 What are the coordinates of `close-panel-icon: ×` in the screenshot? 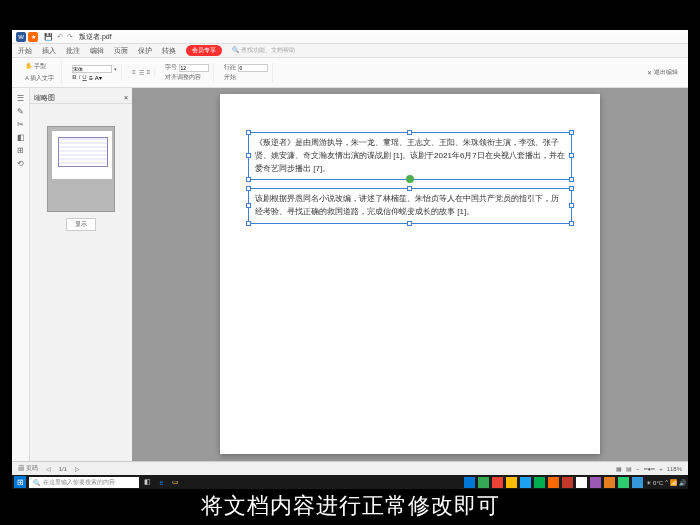 It's located at (126, 98).